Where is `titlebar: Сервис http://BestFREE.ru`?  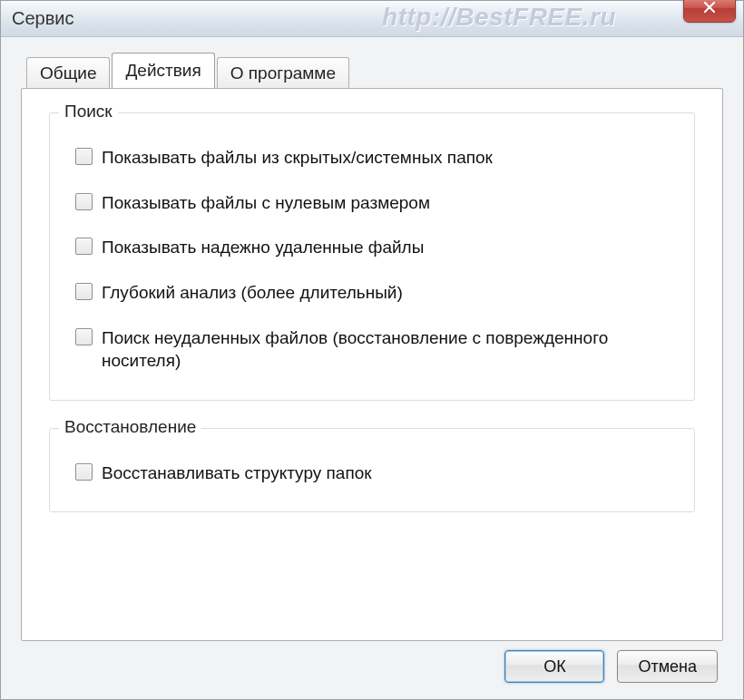
titlebar: Сервис http://BestFREE.ru is located at coordinates (372, 19).